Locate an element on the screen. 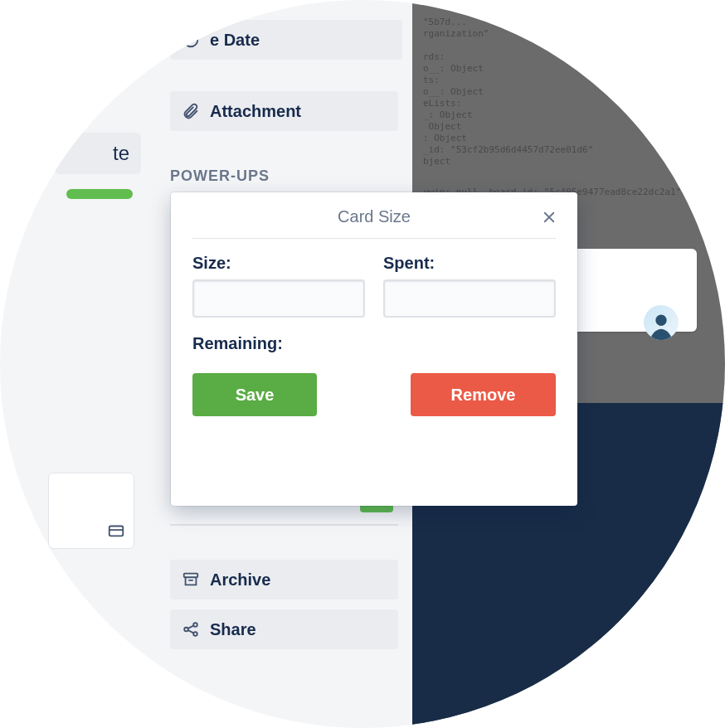  close-icon is located at coordinates (549, 217).